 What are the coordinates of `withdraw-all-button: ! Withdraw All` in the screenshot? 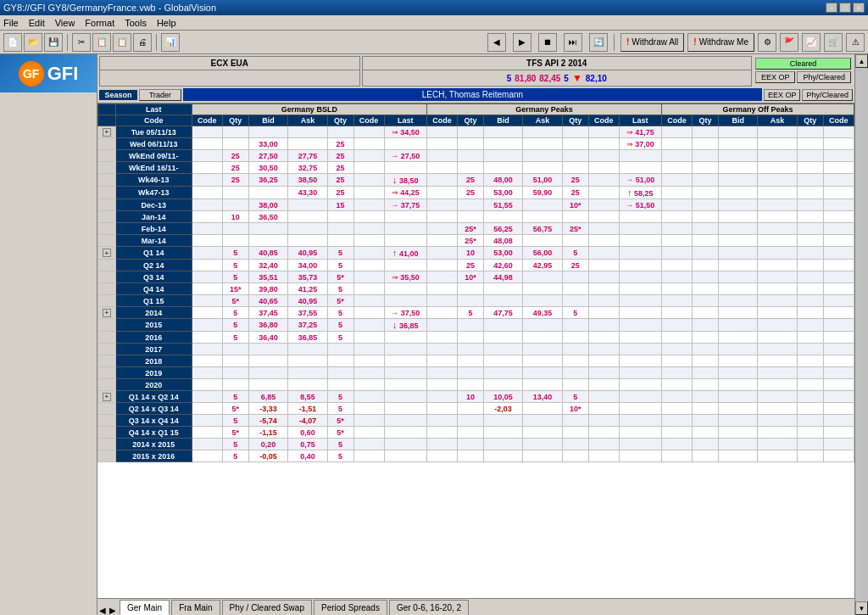 It's located at (653, 42).